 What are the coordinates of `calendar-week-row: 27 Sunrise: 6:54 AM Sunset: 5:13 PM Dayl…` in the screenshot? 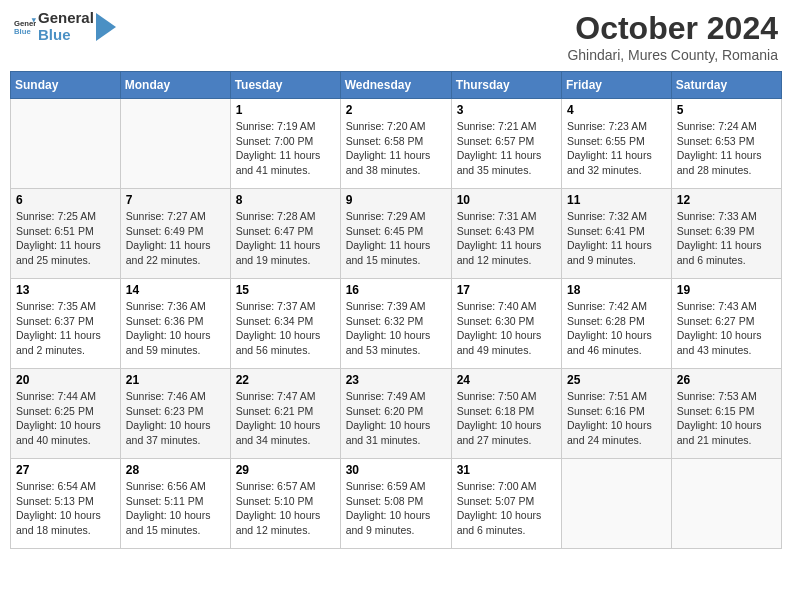 It's located at (396, 504).